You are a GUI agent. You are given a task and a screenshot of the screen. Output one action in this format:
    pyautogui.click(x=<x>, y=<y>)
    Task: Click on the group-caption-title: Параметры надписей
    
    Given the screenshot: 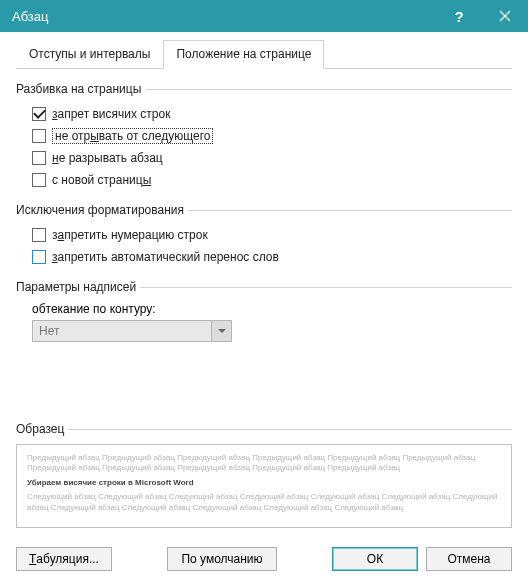 What is the action you would take?
    pyautogui.click(x=264, y=287)
    